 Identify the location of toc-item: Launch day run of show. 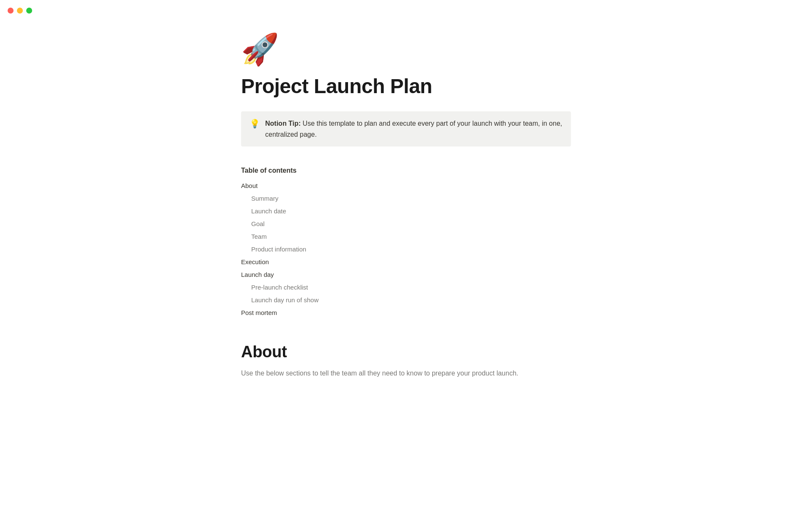
(406, 300).